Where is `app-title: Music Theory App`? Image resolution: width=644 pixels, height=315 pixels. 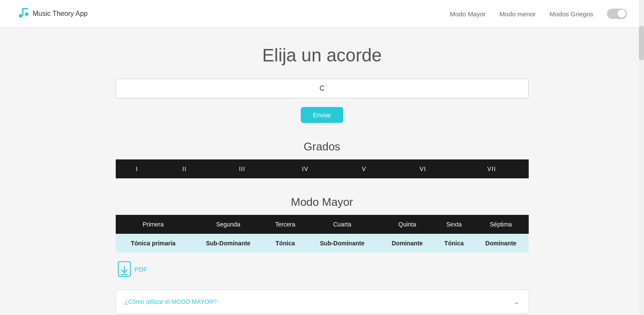 app-title: Music Theory App is located at coordinates (60, 14).